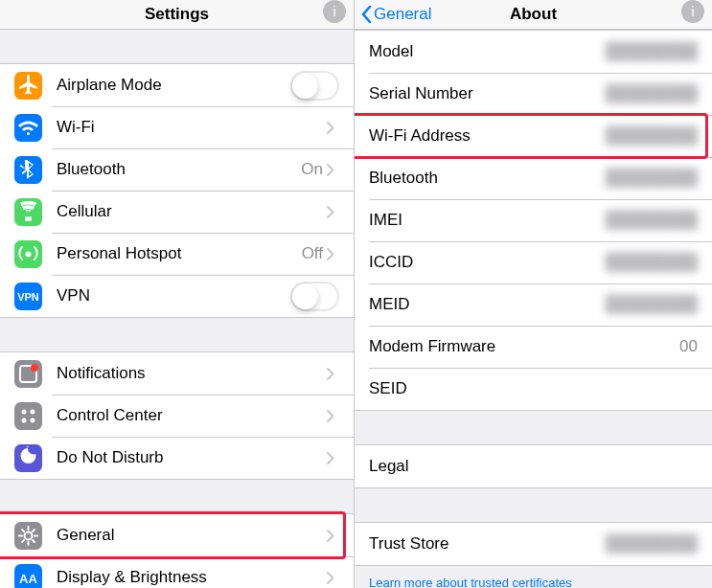 Image resolution: width=712 pixels, height=588 pixels. What do you see at coordinates (29, 536) in the screenshot?
I see `general-icon` at bounding box center [29, 536].